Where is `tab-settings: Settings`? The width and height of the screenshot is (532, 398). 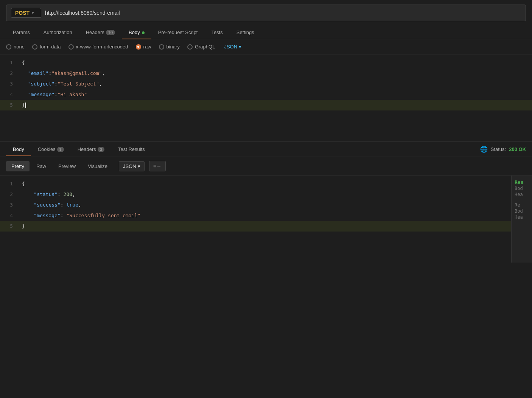
tab-settings: Settings is located at coordinates (245, 33).